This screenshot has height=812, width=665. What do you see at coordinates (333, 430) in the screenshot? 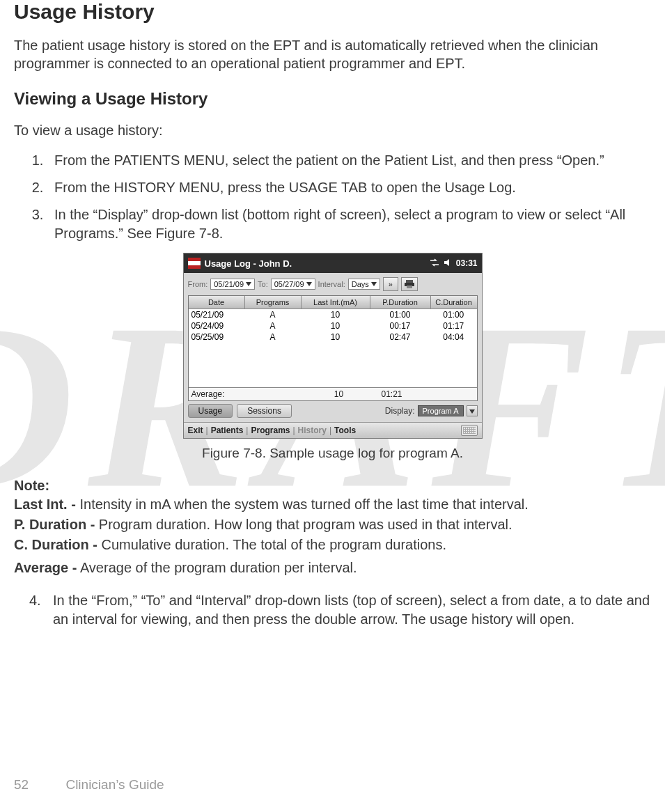
I see `bottom-navbar: Exit| Patients| Programs| History| Tools` at bounding box center [333, 430].